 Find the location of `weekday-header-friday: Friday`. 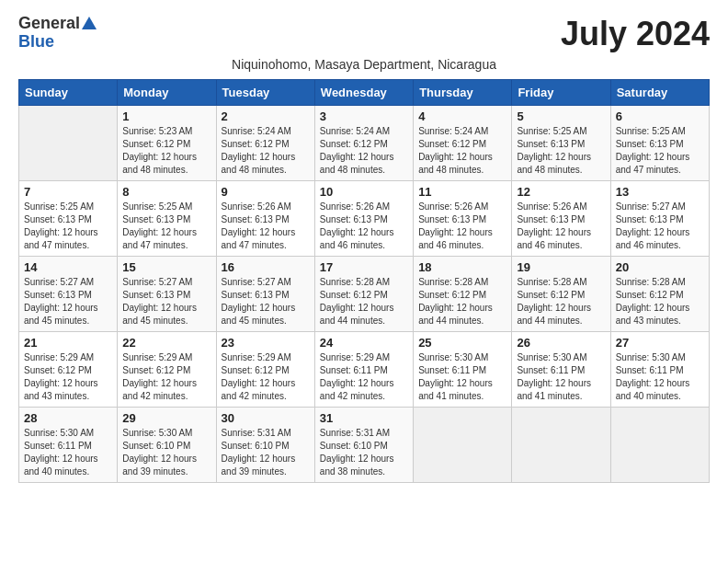

weekday-header-friday: Friday is located at coordinates (561, 93).